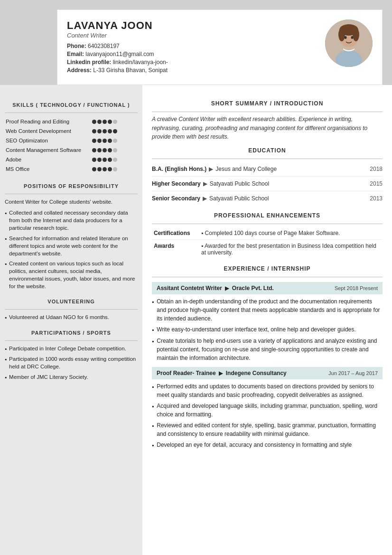  Describe the element at coordinates (267, 249) in the screenshot. I see `prof-row: Awards▪ Awarded for the best presentatio…` at that location.